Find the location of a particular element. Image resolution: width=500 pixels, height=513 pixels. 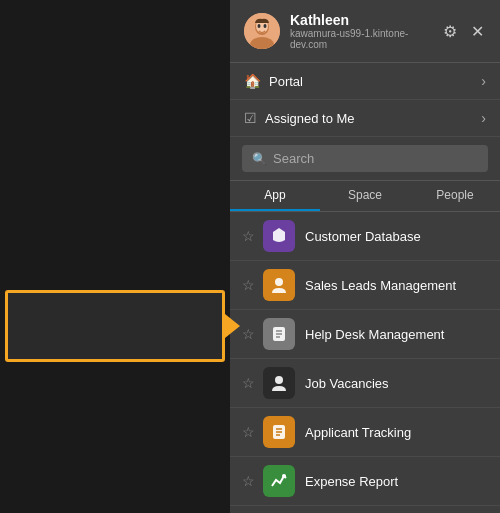

app-name: Applicant Tracking is located at coordinates (358, 432).